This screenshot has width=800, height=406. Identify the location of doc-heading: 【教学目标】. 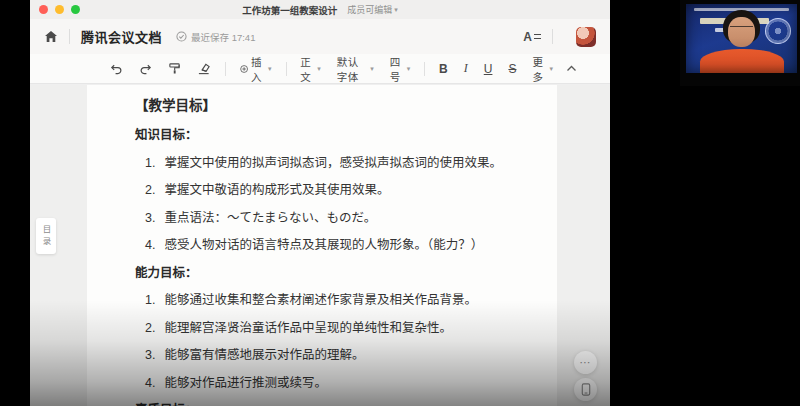
(326, 106).